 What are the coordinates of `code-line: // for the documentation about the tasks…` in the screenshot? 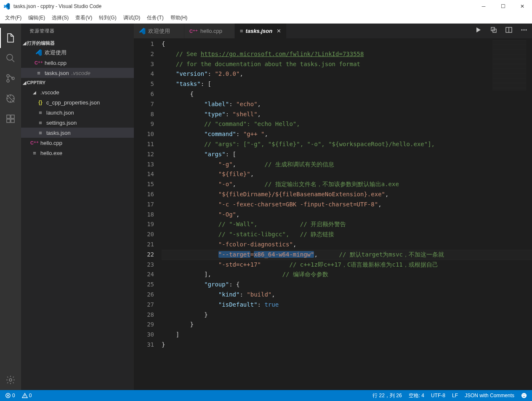 It's located at (347, 64).